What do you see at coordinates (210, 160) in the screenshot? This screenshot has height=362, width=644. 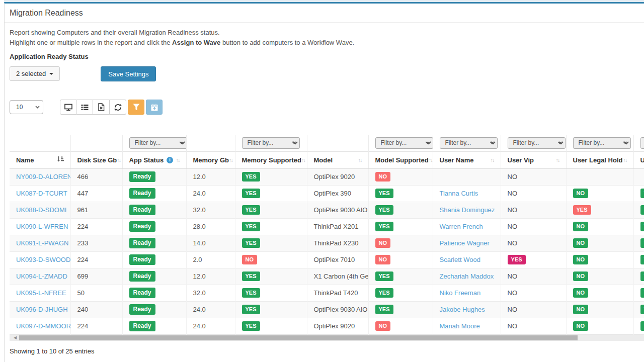 I see `column-header-memory: Memory Gb↑↓` at bounding box center [210, 160].